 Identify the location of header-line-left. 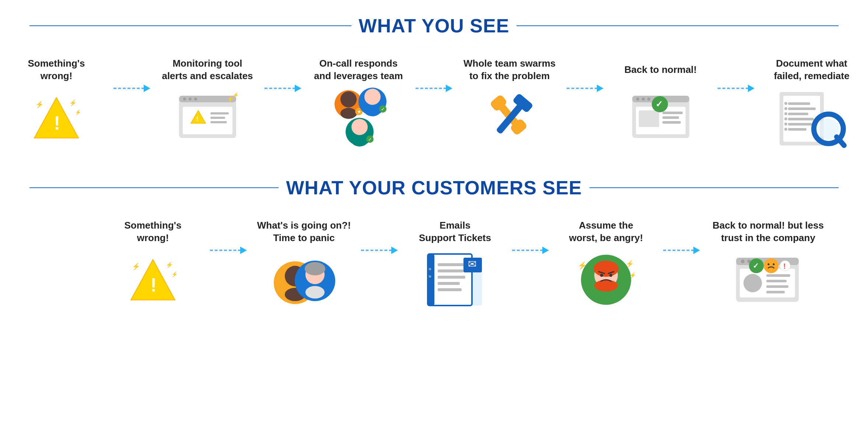
(190, 26).